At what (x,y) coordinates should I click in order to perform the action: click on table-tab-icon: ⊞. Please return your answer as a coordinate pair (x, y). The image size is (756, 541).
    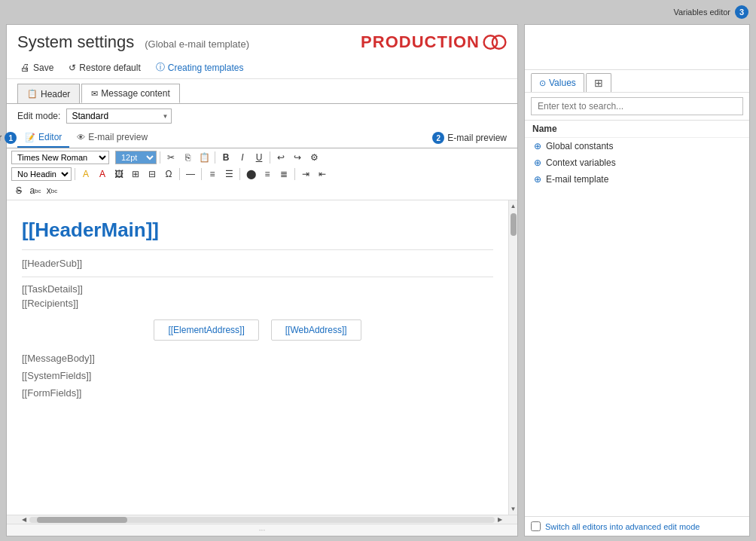
    Looking at the image, I should click on (599, 83).